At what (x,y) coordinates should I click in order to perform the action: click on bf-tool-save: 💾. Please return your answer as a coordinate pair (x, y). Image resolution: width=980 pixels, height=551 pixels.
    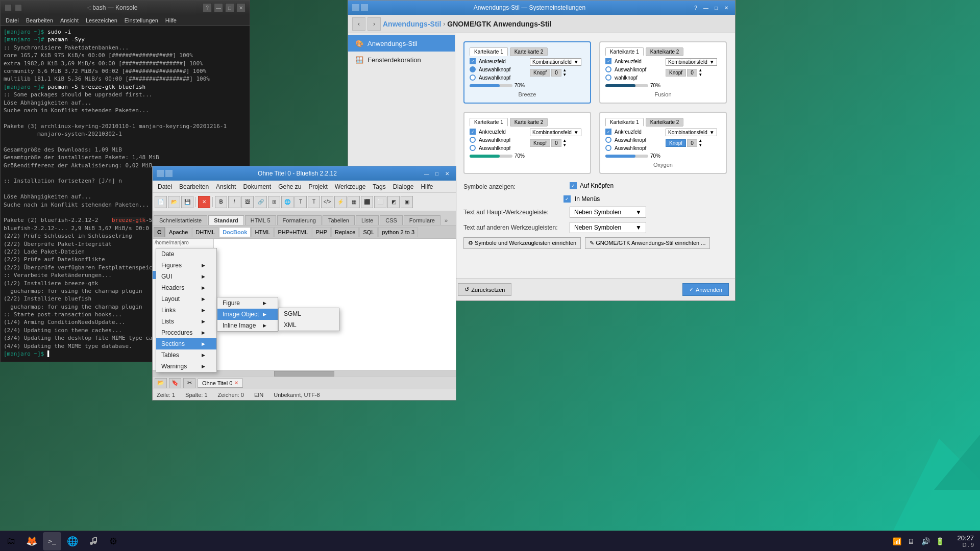
    Looking at the image, I should click on (187, 202).